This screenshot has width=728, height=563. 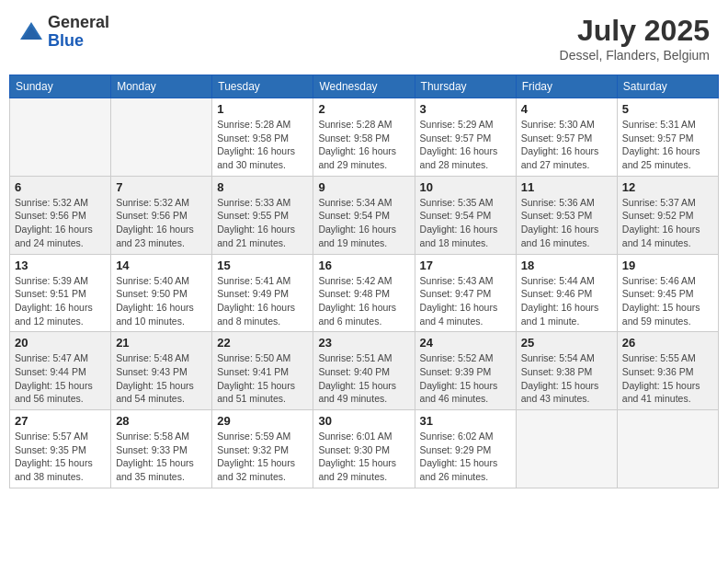 What do you see at coordinates (667, 372) in the screenshot?
I see `table-row: 26Sunrise: 5:55 AMSunset: 9:36 PMDayligh…` at bounding box center [667, 372].